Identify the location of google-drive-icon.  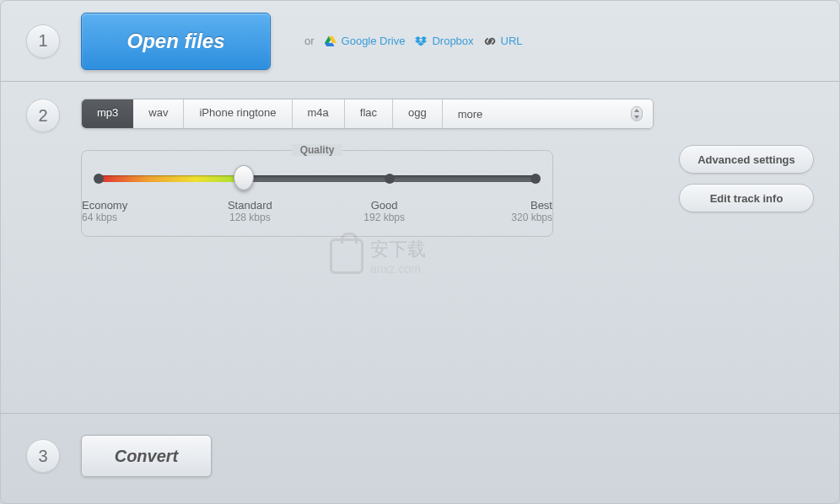
(331, 41).